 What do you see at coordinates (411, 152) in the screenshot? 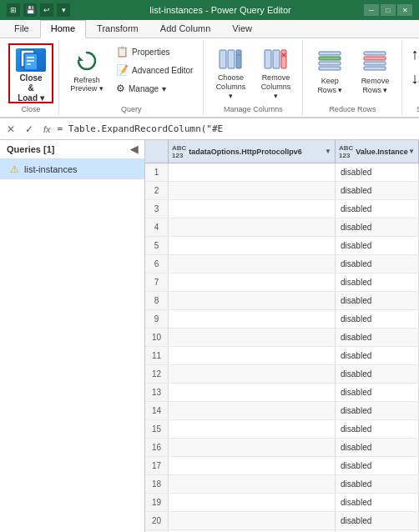
I see `col2-filter-button: ▼` at bounding box center [411, 152].